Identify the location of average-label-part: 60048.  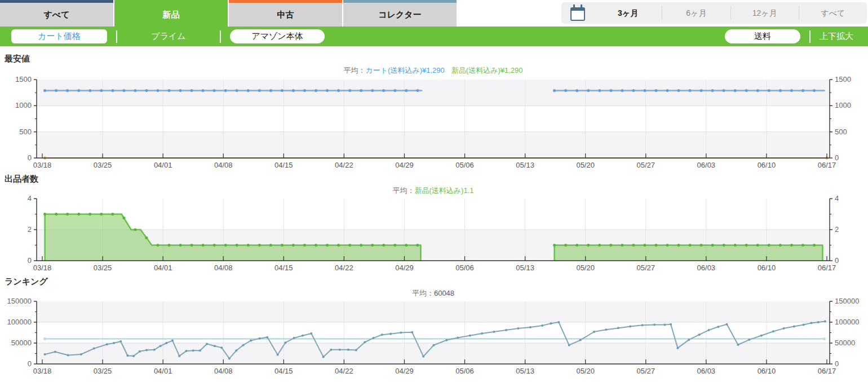
(444, 293).